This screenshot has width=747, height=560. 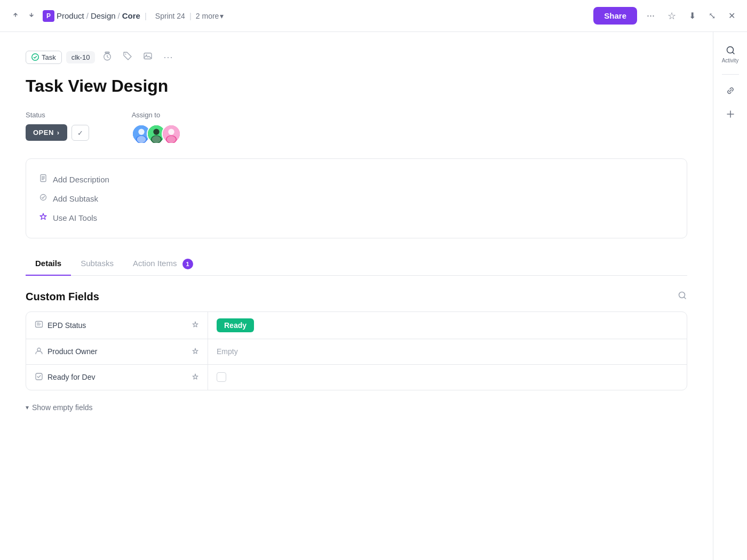 What do you see at coordinates (43, 218) in the screenshot?
I see `ai-icon` at bounding box center [43, 218].